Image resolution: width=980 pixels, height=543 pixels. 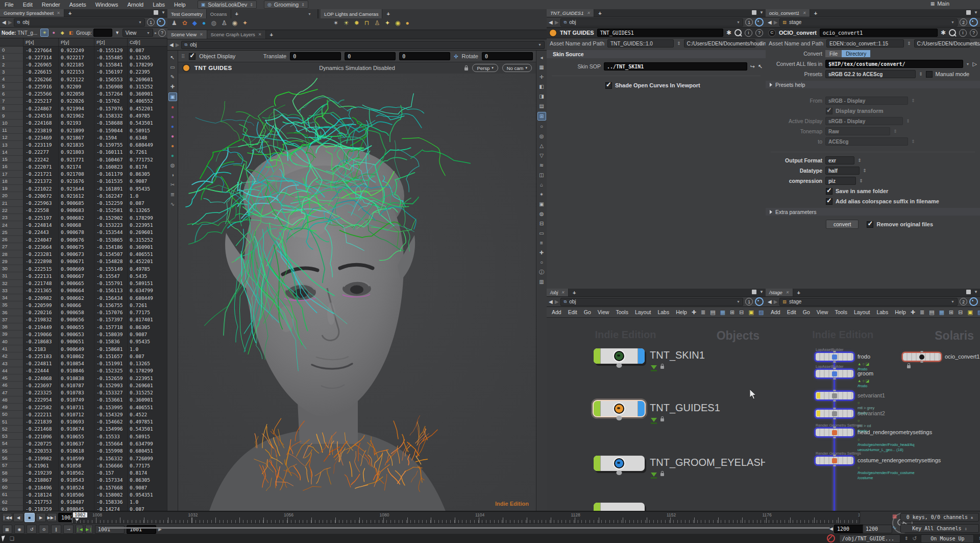 I want to click on playbar-option-icon: ∥, so click(x=56, y=529).